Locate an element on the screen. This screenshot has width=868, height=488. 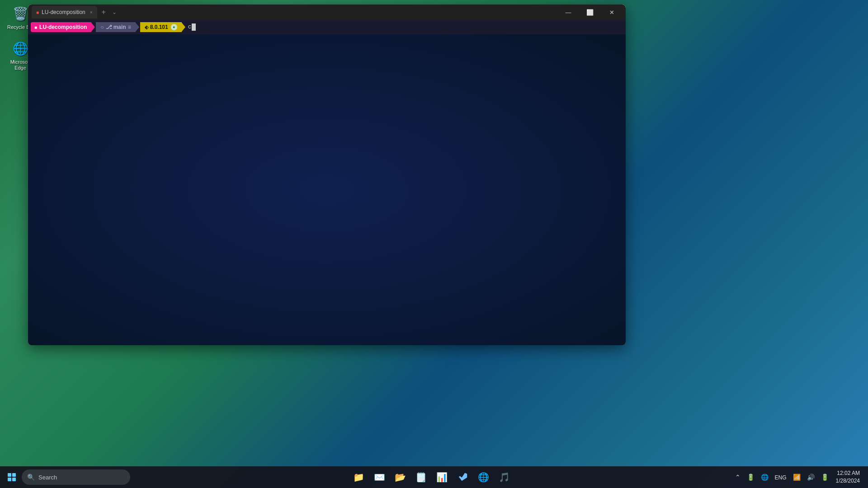
prompt-bar: ■ LU-decomposition ○ ⎇ main ≡ ⬖ 8.0.101 … is located at coordinates (327, 27).